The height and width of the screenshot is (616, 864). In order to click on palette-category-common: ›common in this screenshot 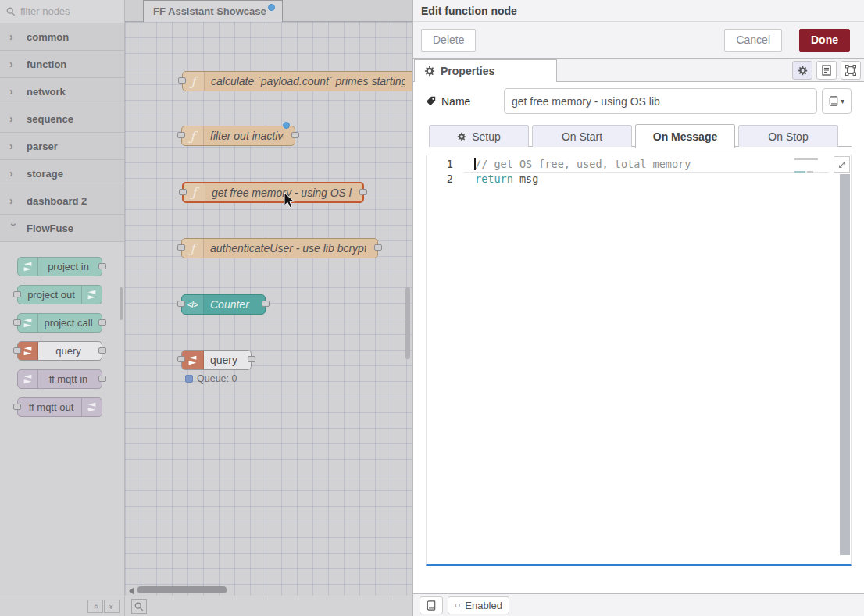, I will do `click(62, 37)`.